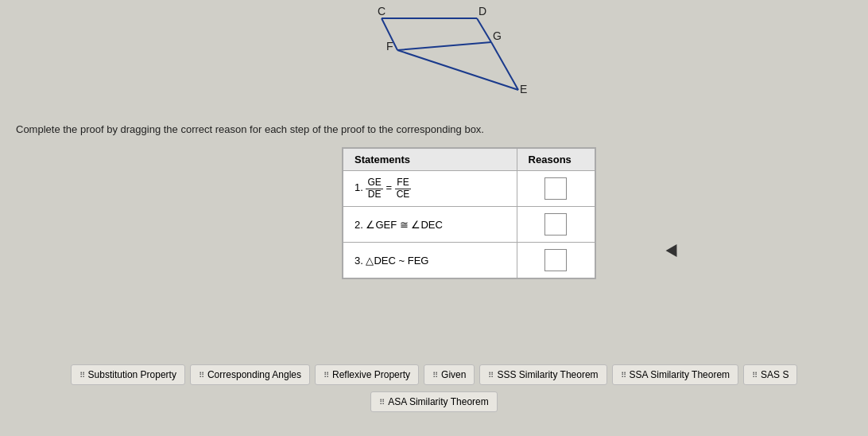 This screenshot has width=868, height=436. What do you see at coordinates (431, 160) in the screenshot?
I see `statements-header: Statements` at bounding box center [431, 160].